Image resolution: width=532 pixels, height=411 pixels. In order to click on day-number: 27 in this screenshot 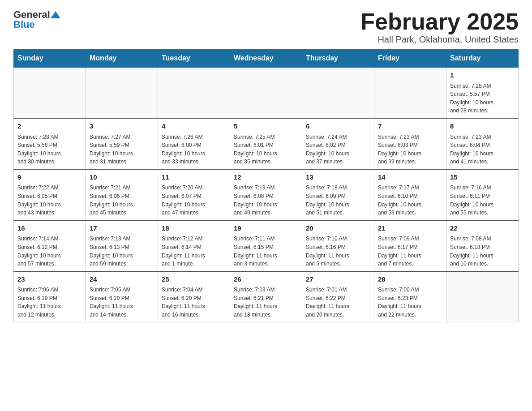, I will do `click(338, 279)`.